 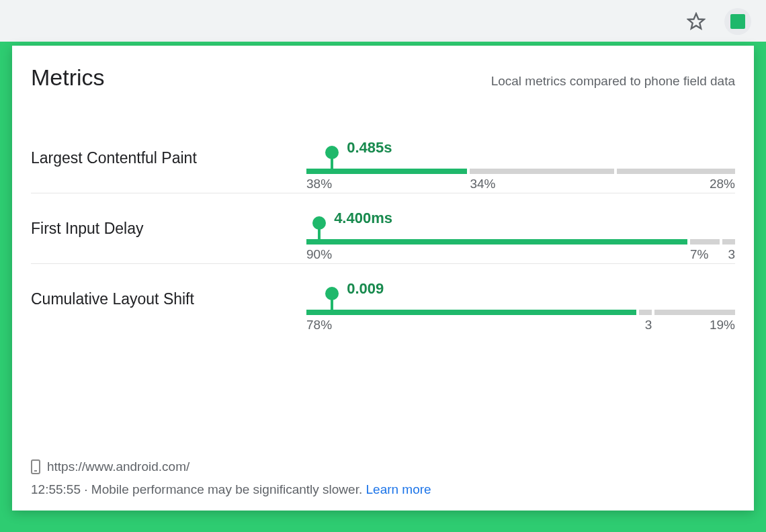 I want to click on segment-label: 7%, so click(x=699, y=255).